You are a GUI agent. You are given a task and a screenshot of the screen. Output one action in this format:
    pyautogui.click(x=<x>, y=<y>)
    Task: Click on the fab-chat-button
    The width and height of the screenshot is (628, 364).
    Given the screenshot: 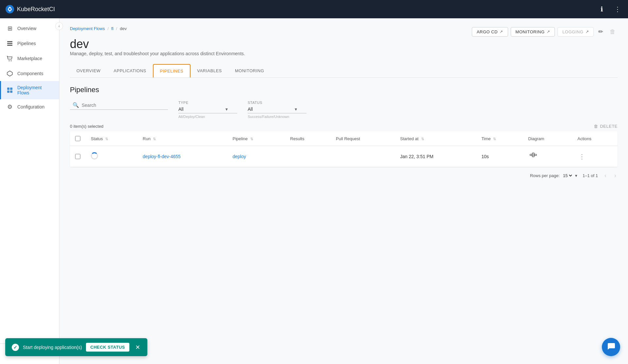 What is the action you would take?
    pyautogui.click(x=611, y=347)
    